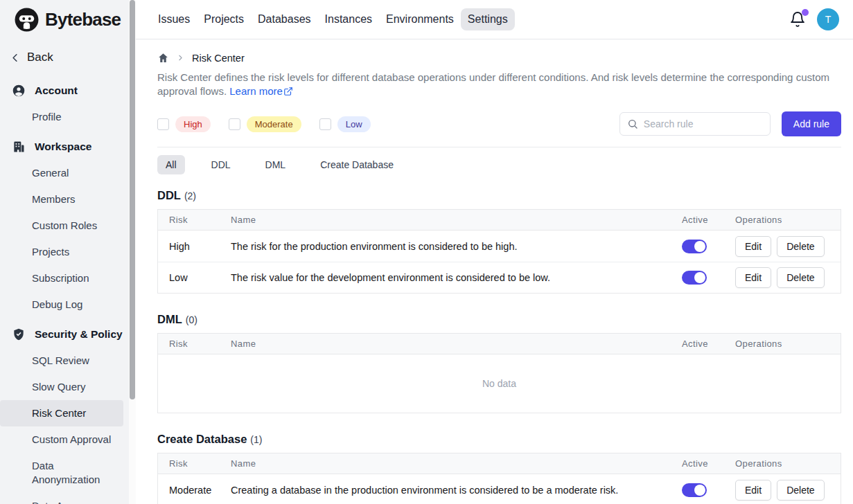 The image size is (853, 504). Describe the element at coordinates (62, 278) in the screenshot. I see `sidebar-item-subscription: Subscription` at that location.